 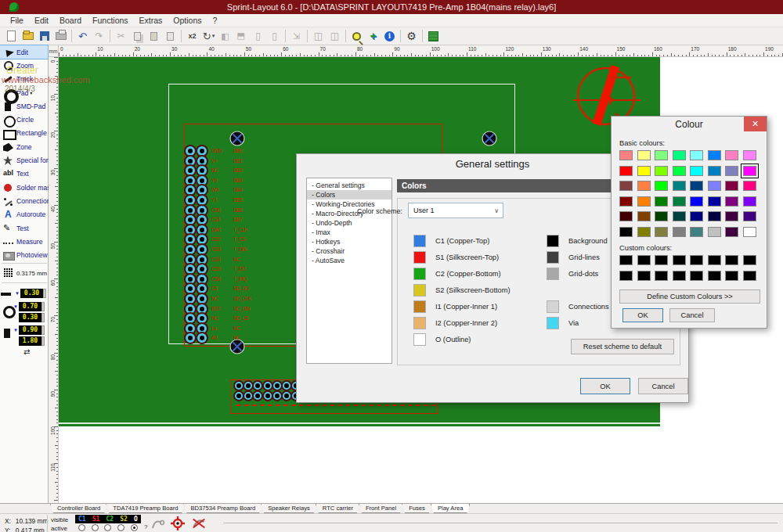 I want to click on layer-code-s2: S2, so click(x=124, y=519).